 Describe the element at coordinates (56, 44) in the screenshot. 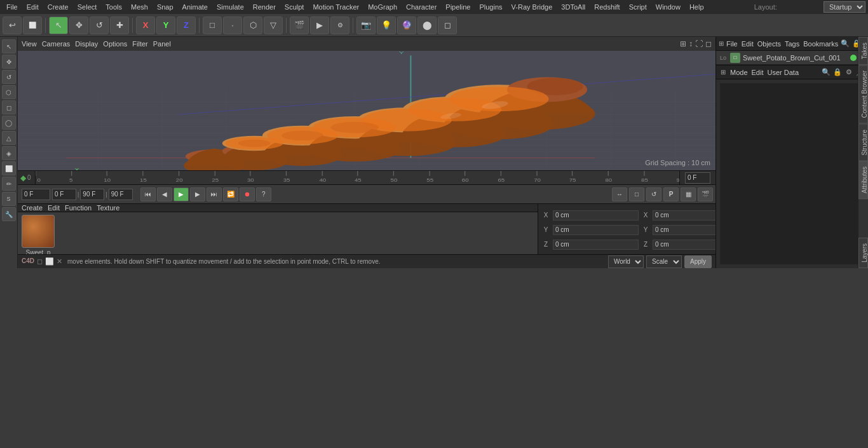

I see `viewport-menu-cameras: Cameras` at that location.